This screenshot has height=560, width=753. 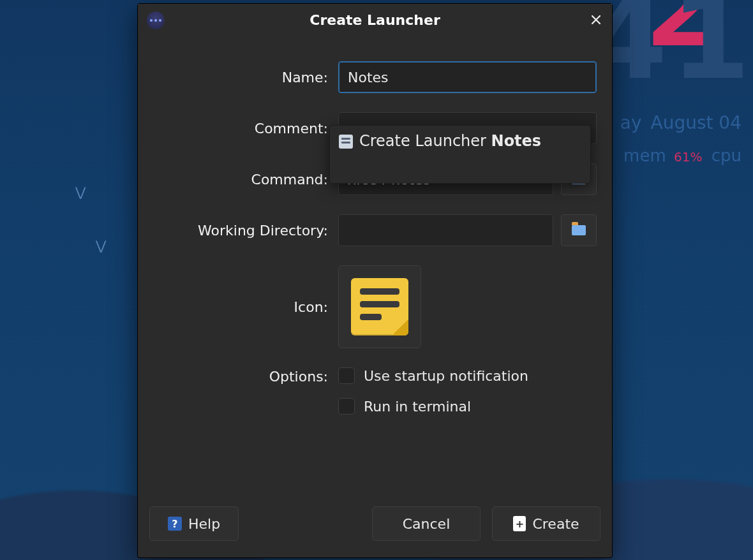 What do you see at coordinates (467, 77) in the screenshot?
I see `name-input` at bounding box center [467, 77].